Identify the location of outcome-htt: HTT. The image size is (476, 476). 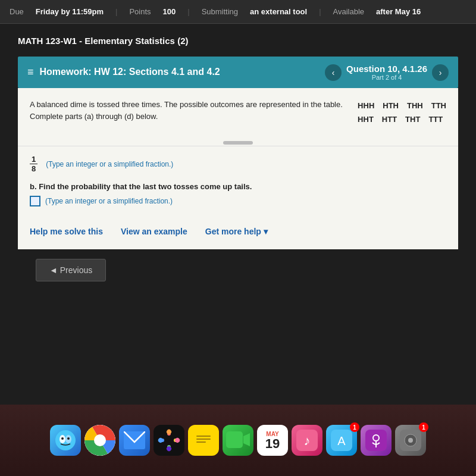
(389, 119).